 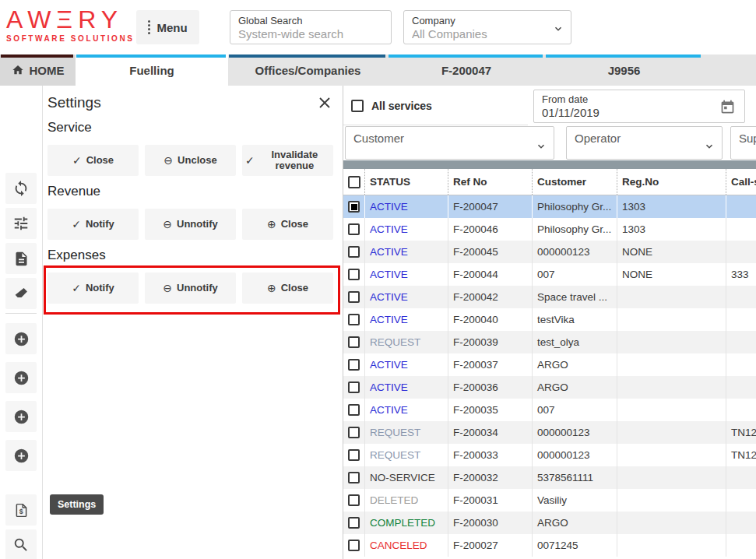 I want to click on customer-cell: ARGO, so click(x=575, y=364).